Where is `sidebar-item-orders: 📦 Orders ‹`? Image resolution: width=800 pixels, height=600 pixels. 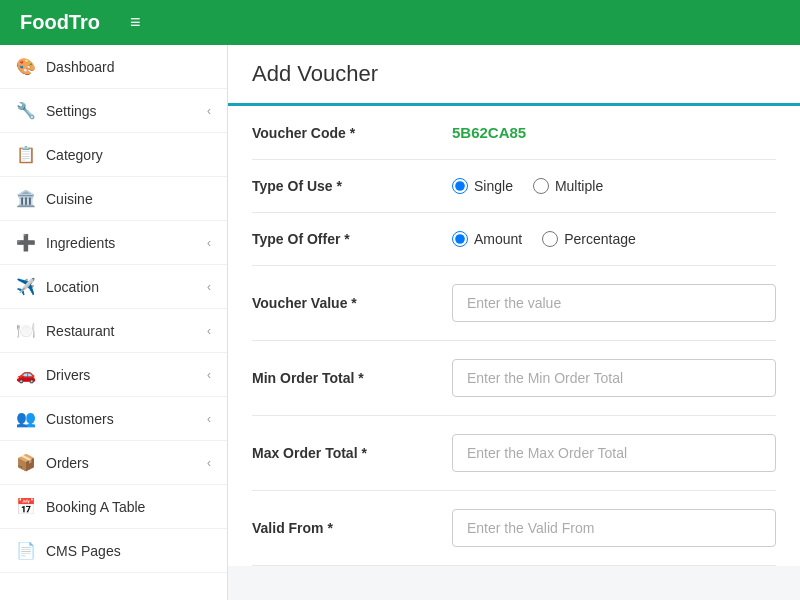 sidebar-item-orders: 📦 Orders ‹ is located at coordinates (114, 463).